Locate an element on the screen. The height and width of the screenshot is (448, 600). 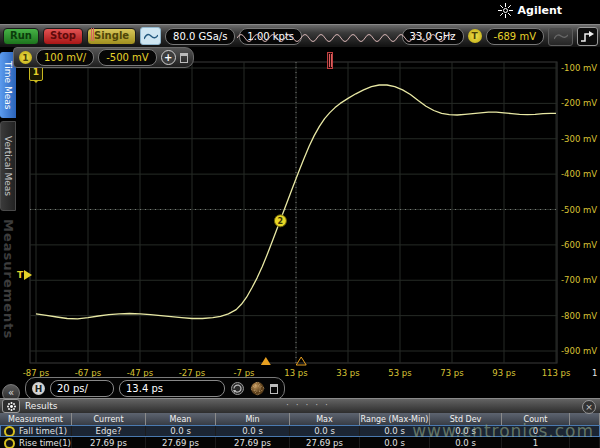
timebase-field: 20 ps/ is located at coordinates (82, 388).